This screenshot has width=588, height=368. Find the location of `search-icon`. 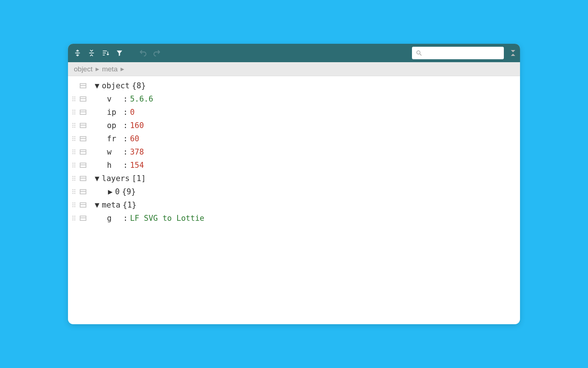

search-icon is located at coordinates (419, 53).